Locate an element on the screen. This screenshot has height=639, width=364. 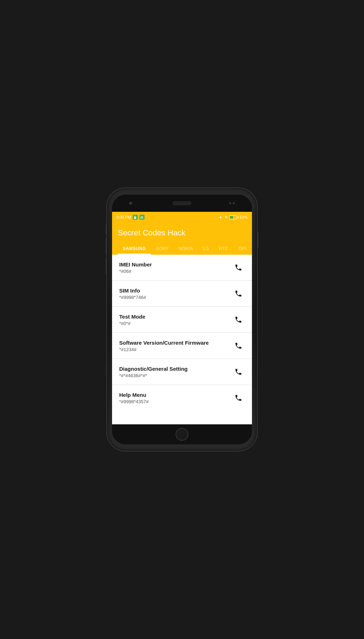
code-value-0: *#06# is located at coordinates (176, 271).